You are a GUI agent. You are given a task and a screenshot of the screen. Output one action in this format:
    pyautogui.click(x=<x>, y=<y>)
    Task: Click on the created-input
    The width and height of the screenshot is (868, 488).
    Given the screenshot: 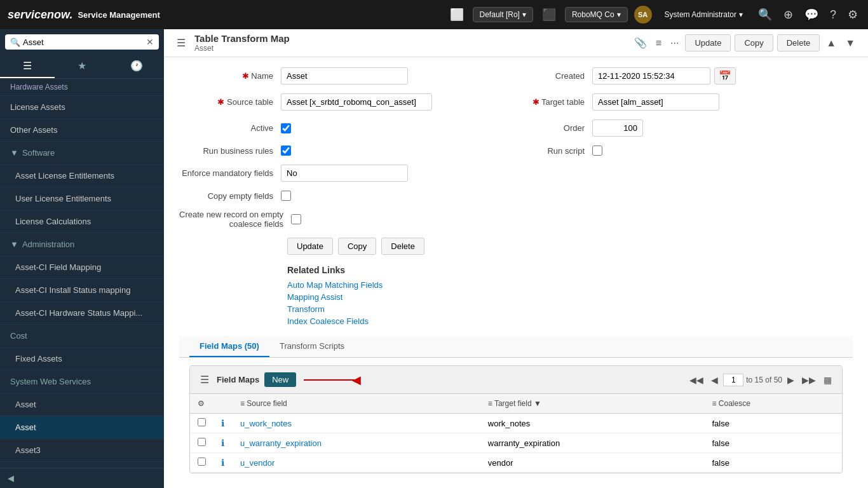 What is the action you would take?
    pyautogui.click(x=651, y=76)
    